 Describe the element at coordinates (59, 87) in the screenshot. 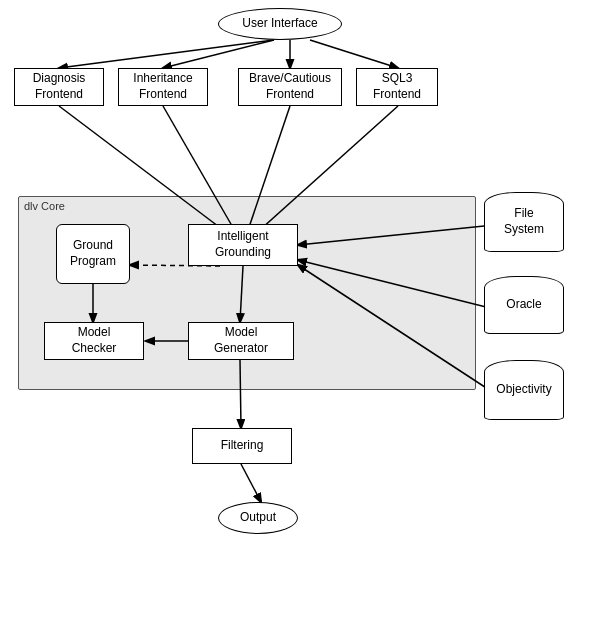

I see `diagnosis-frontend-node: DiagnosisFrontend` at that location.